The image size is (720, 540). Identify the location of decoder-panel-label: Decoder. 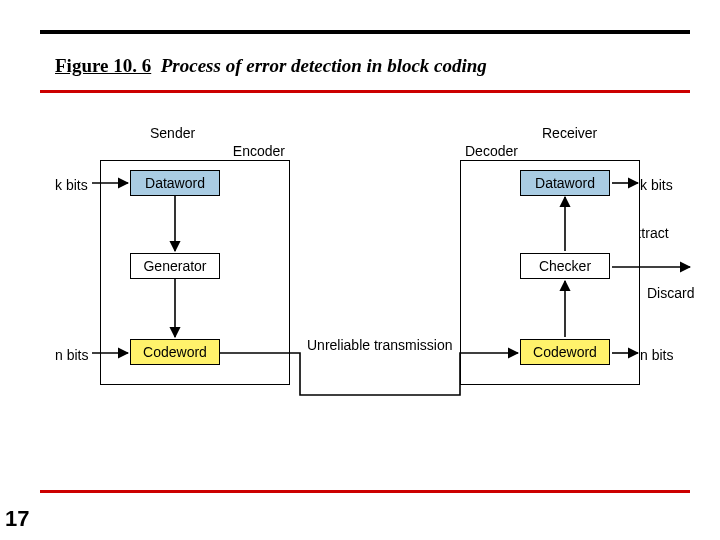
(492, 151).